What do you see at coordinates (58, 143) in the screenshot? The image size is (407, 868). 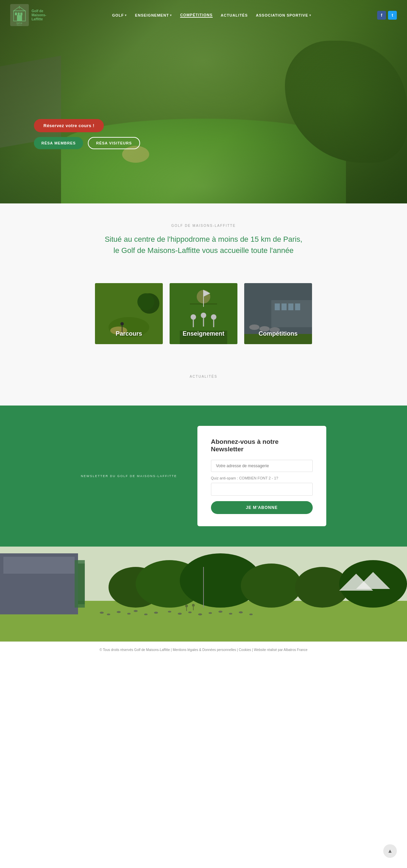 I see `membres-button: RÉSA MEMBRES` at bounding box center [58, 143].